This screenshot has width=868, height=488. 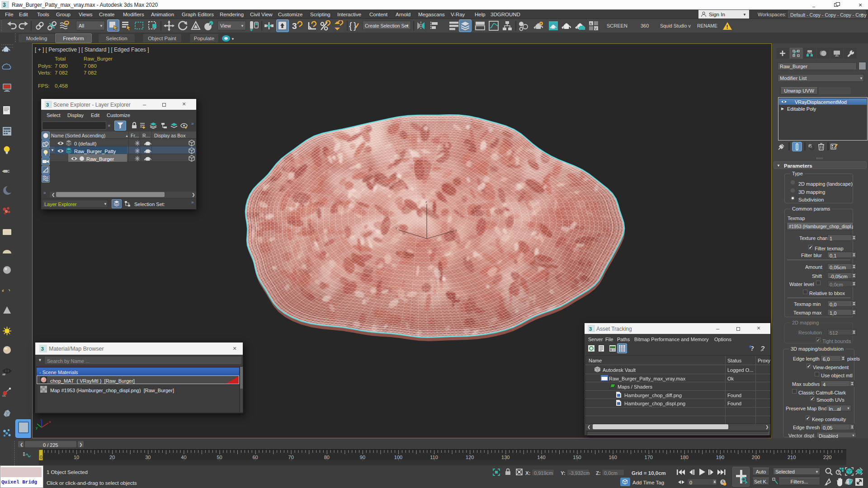 What do you see at coordinates (756, 457) in the screenshot?
I see `svg-text: 200` at bounding box center [756, 457].